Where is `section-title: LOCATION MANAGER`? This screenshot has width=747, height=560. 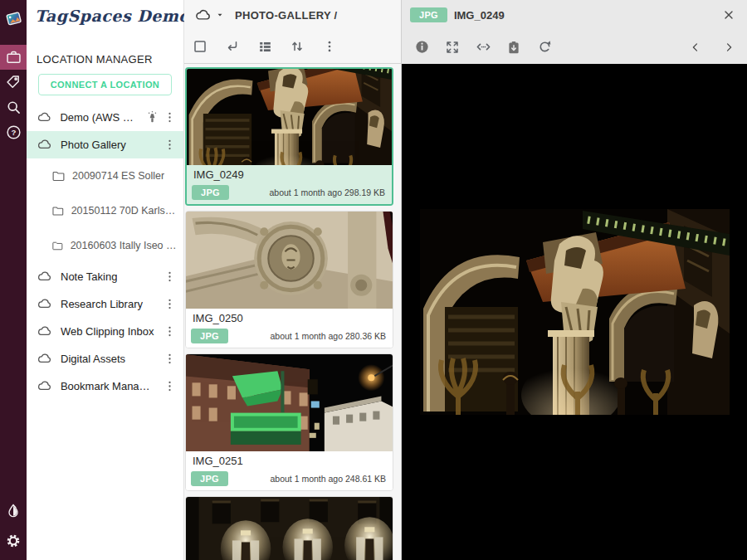 section-title: LOCATION MANAGER is located at coordinates (110, 60).